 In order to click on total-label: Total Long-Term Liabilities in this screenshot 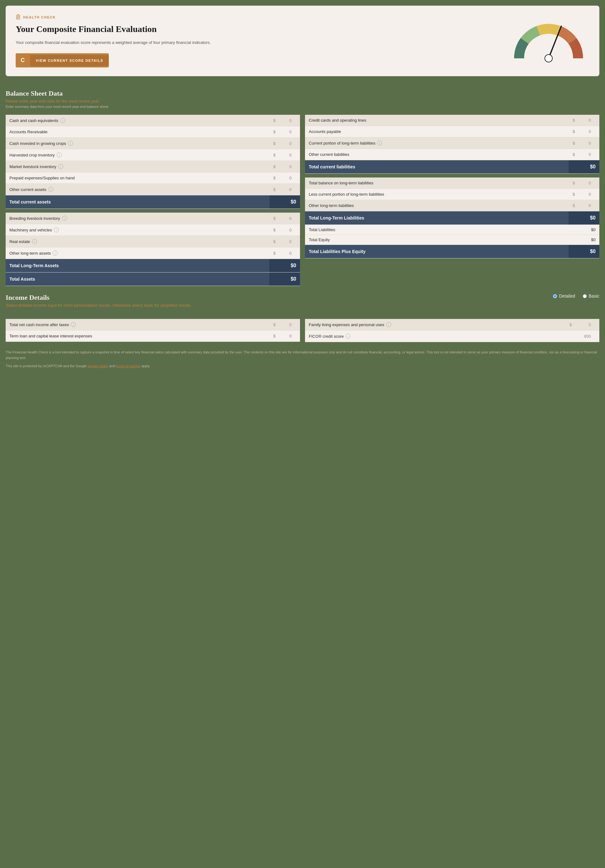, I will do `click(437, 218)`.